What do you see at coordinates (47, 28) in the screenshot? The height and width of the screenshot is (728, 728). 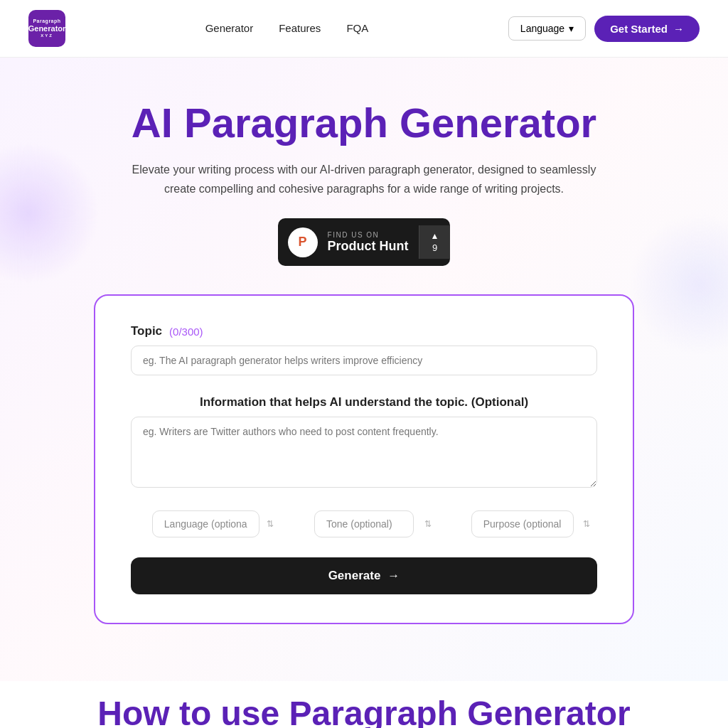 I see `logo: Paragraph Generator XYZ` at bounding box center [47, 28].